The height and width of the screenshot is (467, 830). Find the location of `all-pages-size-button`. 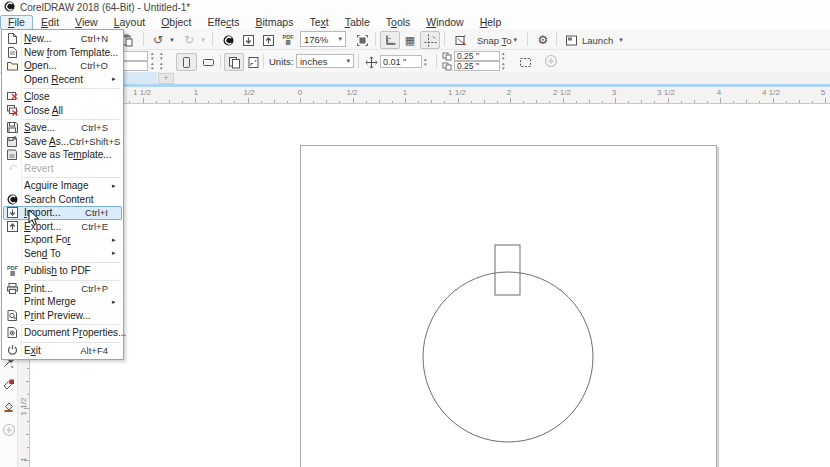

all-pages-size-button is located at coordinates (234, 62).